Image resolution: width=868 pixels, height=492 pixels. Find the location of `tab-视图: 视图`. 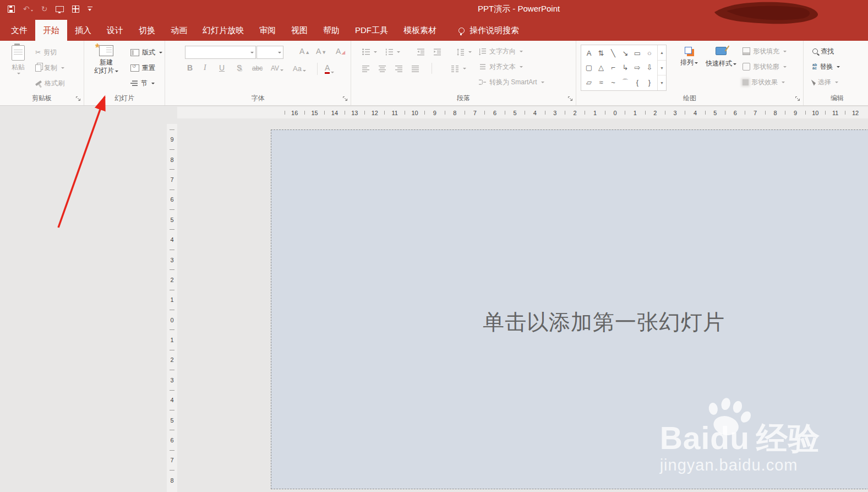

tab-视图: 视图 is located at coordinates (299, 30).